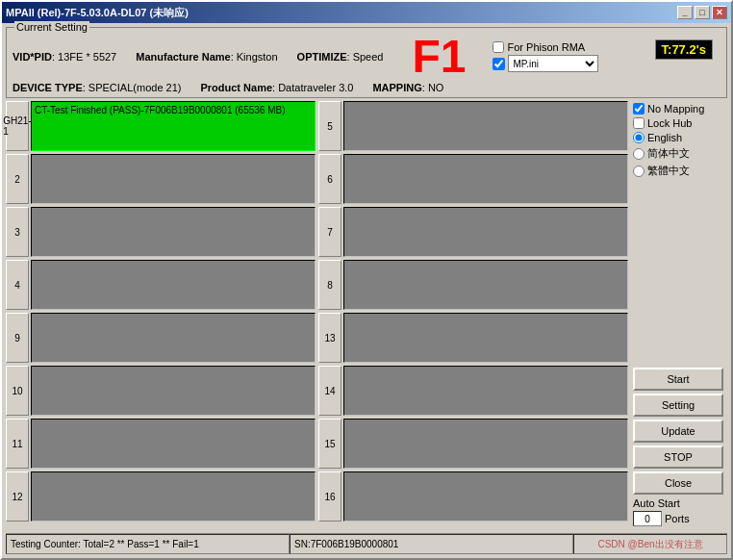 The image size is (733, 560). What do you see at coordinates (366, 64) in the screenshot?
I see `setting-rows: VID*PID: 13FE * 5527 Manufacture Name: K…` at bounding box center [366, 64].